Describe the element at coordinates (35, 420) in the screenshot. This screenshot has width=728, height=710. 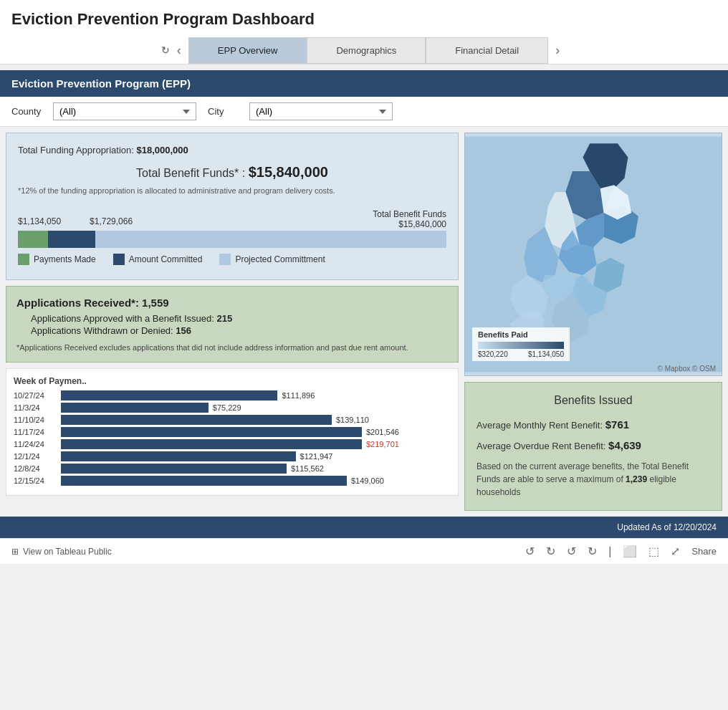
I see `chart-row-label: 11/10/24` at that location.